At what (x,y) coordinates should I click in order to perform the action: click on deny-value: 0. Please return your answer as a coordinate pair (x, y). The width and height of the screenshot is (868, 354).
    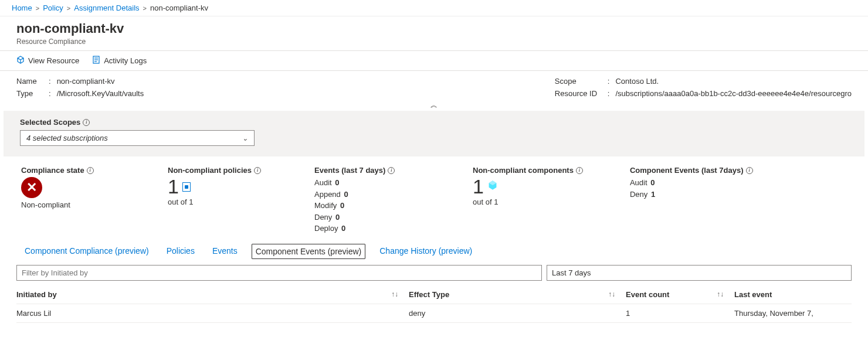
    Looking at the image, I should click on (338, 217).